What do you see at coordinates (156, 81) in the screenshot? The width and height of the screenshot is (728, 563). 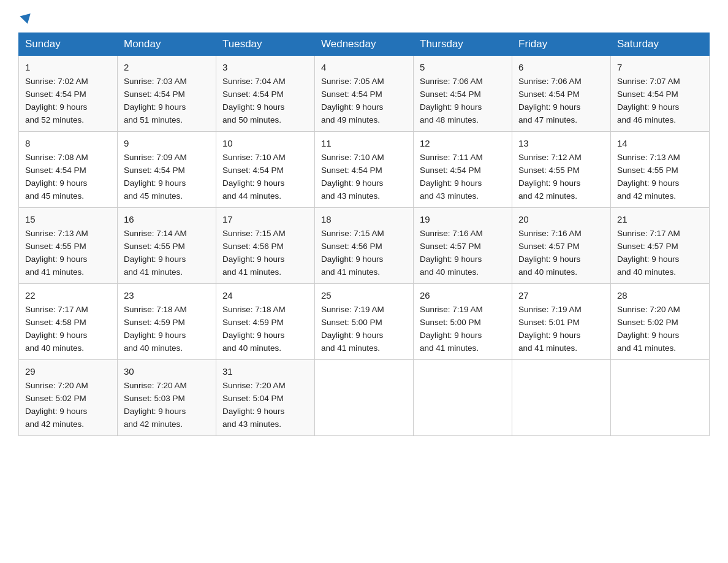 I see `sunrise-label: Sunrise: 7:03 AM` at bounding box center [156, 81].